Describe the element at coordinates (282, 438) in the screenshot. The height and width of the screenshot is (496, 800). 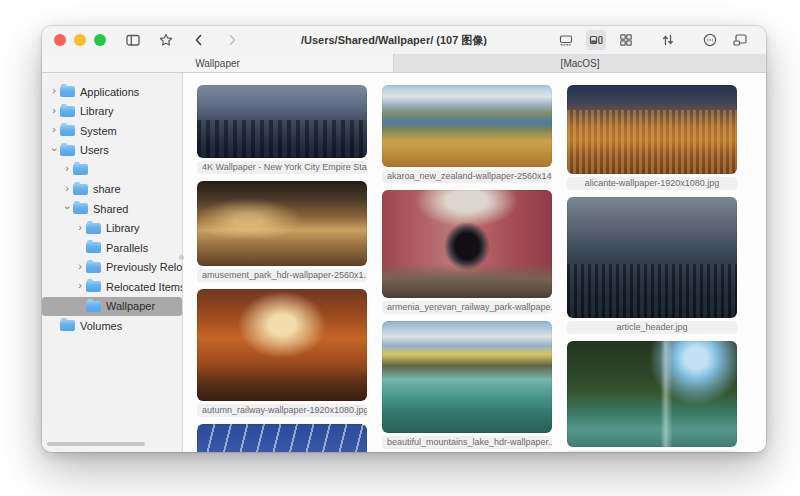
I see `image-card` at that location.